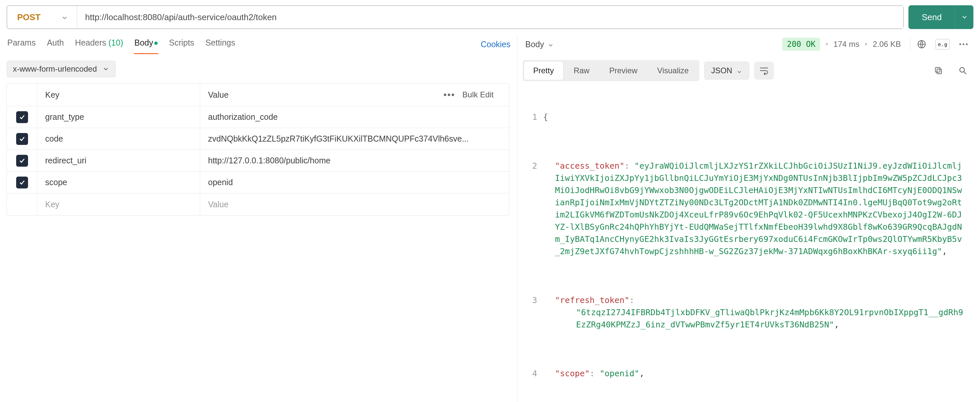 Image resolution: width=980 pixels, height=402 pixels. Describe the element at coordinates (770, 318) in the screenshot. I see `json-string: "6tzqzI27J4IFBRDb4TjlxbDFKV_gTliwaQblPkr…` at that location.